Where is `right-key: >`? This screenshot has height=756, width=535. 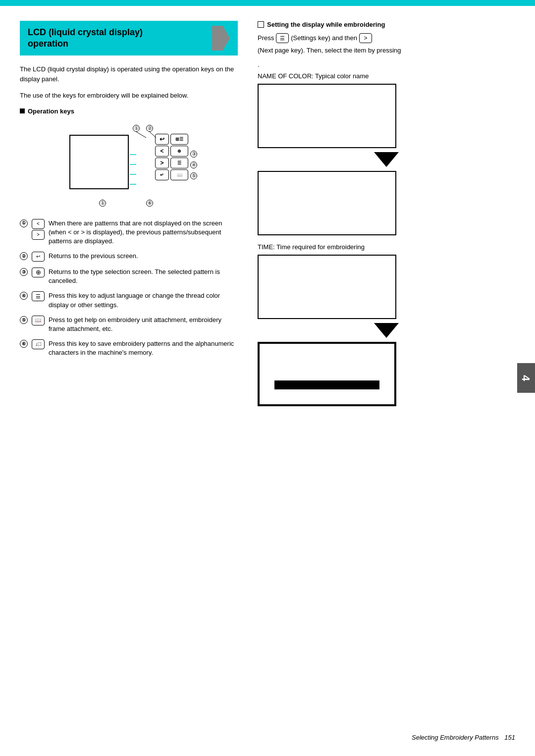 right-key: > is located at coordinates (162, 163).